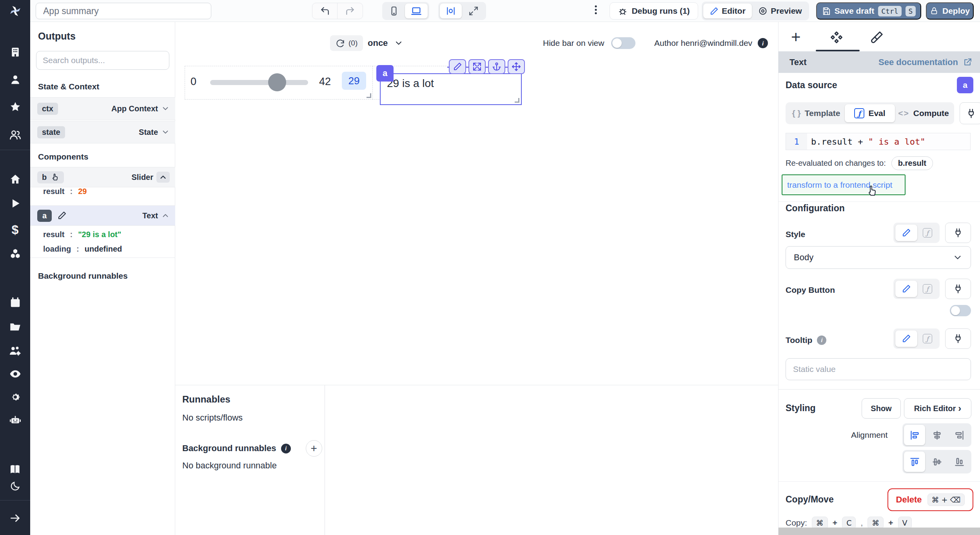 The height and width of the screenshot is (535, 980). I want to click on component-row-text: a Text, so click(103, 216).